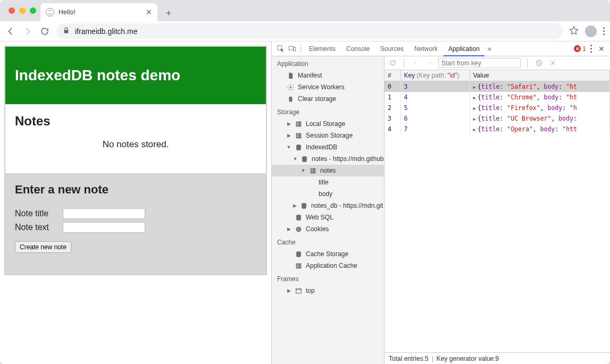 The width and height of the screenshot is (610, 364). I want to click on tab-network: Network, so click(426, 49).